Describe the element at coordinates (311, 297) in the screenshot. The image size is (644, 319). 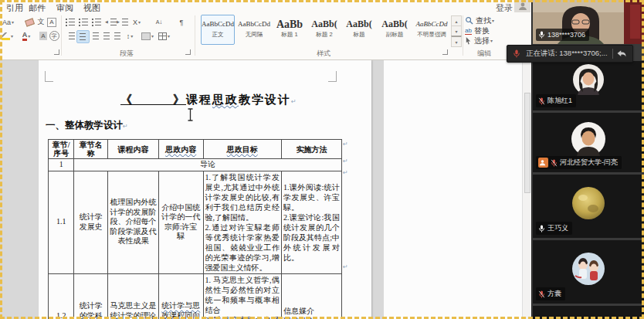
I see `method-cell: 信息媒介 课堂讨论` at that location.